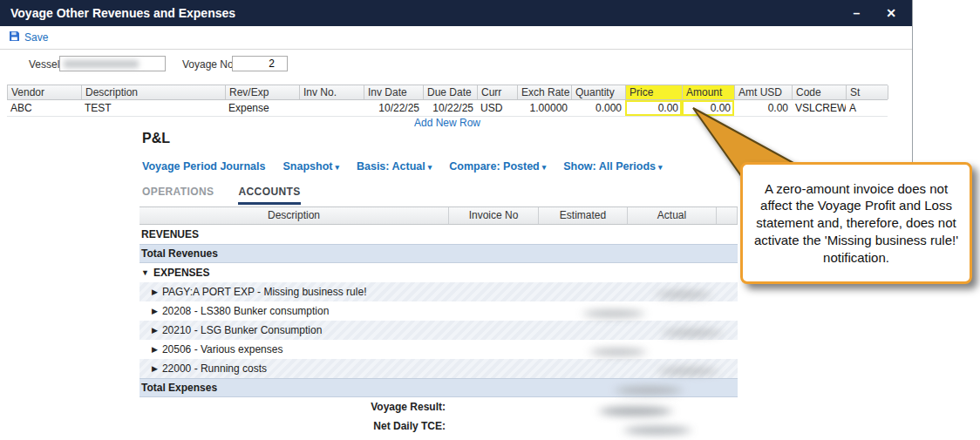 The width and height of the screenshot is (980, 440). What do you see at coordinates (394, 166) in the screenshot?
I see `menu-basis-actual: Basis: Actual▾` at bounding box center [394, 166].